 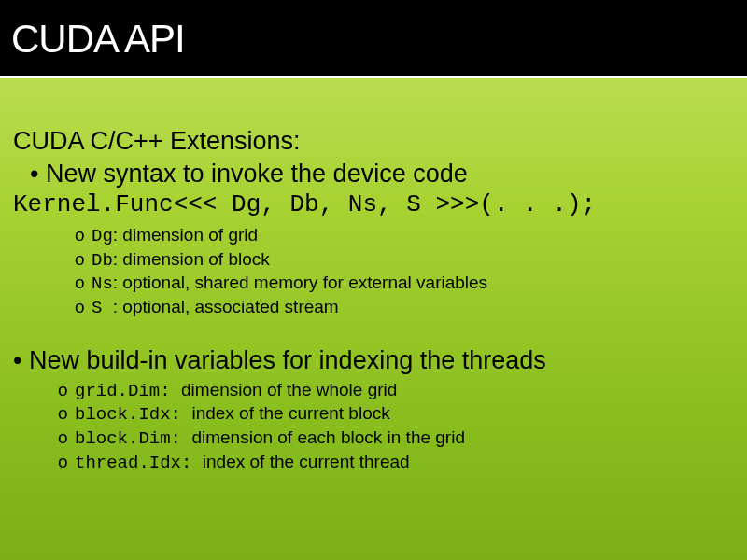 I want to click on var-desc: dimension of the whole grid, so click(x=289, y=390).